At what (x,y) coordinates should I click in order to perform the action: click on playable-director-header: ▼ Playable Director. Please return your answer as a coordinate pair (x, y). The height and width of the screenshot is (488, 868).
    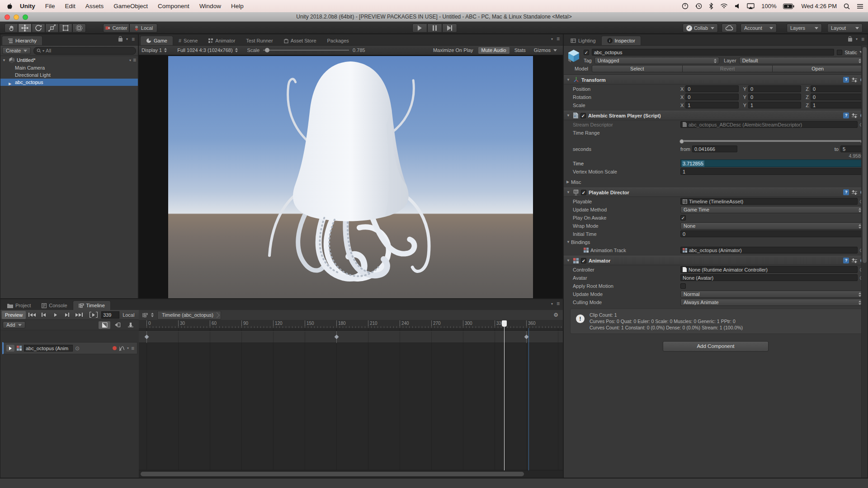
    Looking at the image, I should click on (716, 192).